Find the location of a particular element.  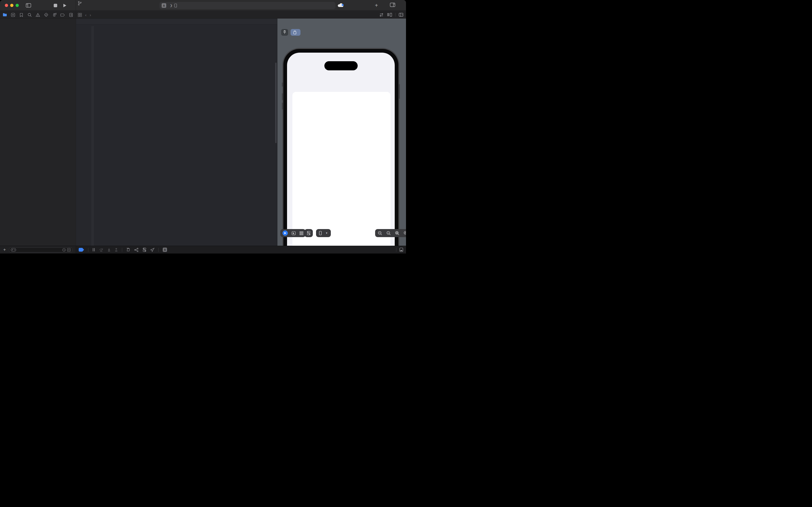

source-control-filter-icon is located at coordinates (69, 250).